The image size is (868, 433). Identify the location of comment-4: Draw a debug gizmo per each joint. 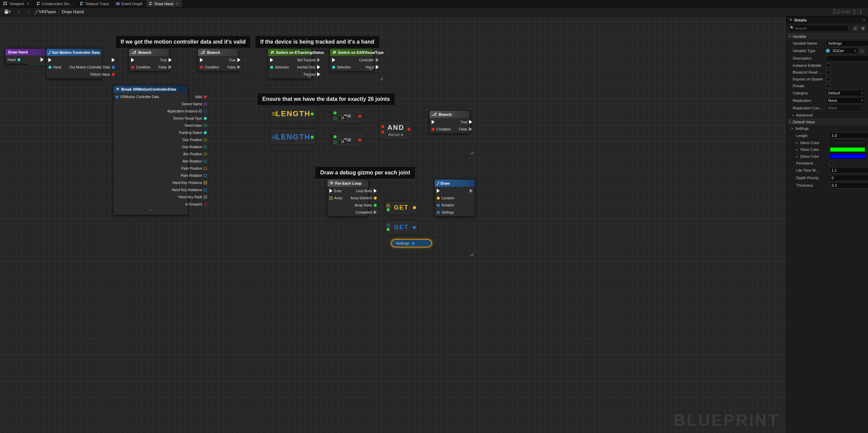
(365, 173).